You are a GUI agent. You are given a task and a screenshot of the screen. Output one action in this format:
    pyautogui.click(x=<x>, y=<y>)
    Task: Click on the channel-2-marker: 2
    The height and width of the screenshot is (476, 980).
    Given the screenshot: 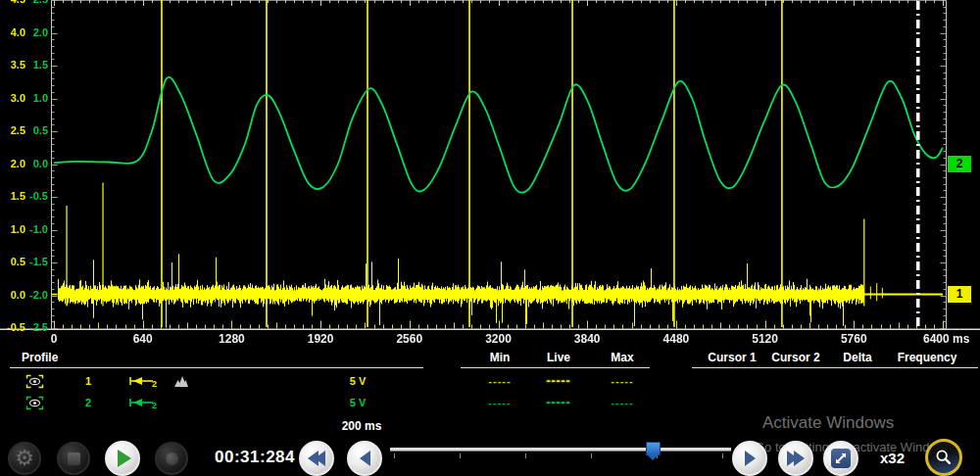 What is the action you would take?
    pyautogui.click(x=959, y=165)
    